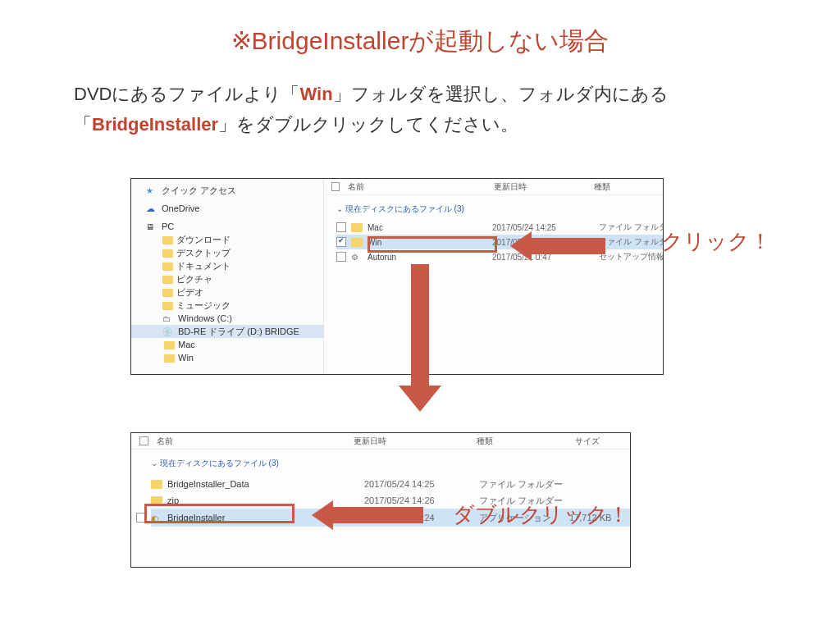  What do you see at coordinates (500, 242) in the screenshot?
I see `file-row-win: Win 2017/05/24 14:26 ファイル フォルダー` at bounding box center [500, 242].